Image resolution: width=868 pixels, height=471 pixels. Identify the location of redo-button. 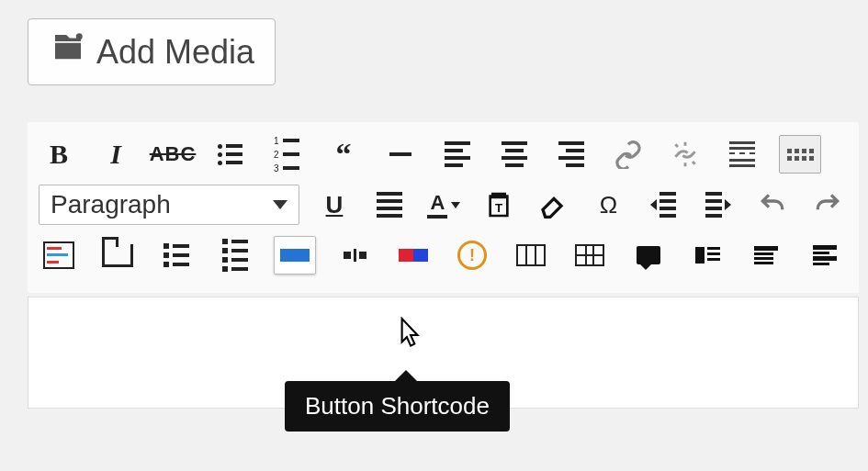
(828, 205).